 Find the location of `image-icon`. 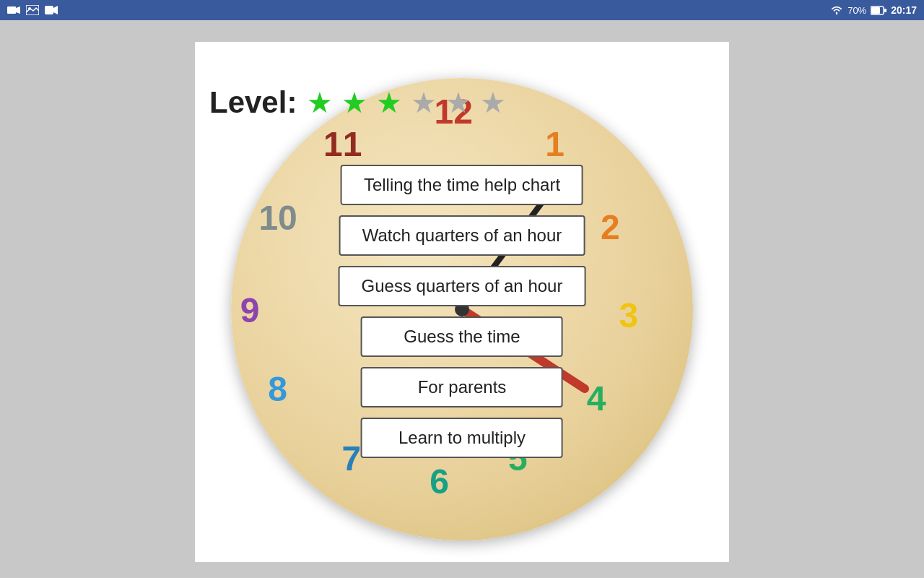

image-icon is located at coordinates (32, 10).